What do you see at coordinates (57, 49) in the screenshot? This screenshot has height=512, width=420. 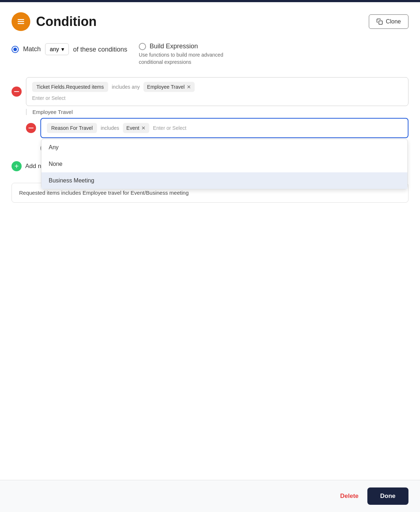 I see `any-select: any ▾` at bounding box center [57, 49].